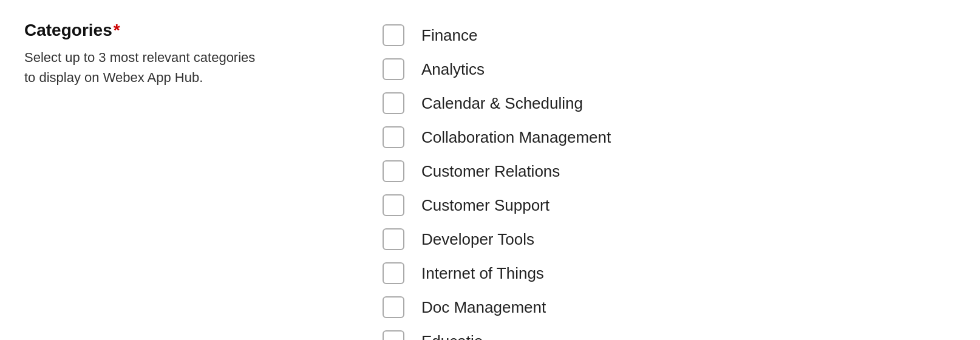 The image size is (980, 340). Describe the element at coordinates (460, 336) in the screenshot. I see `category-label-education: Educatio…` at that location.